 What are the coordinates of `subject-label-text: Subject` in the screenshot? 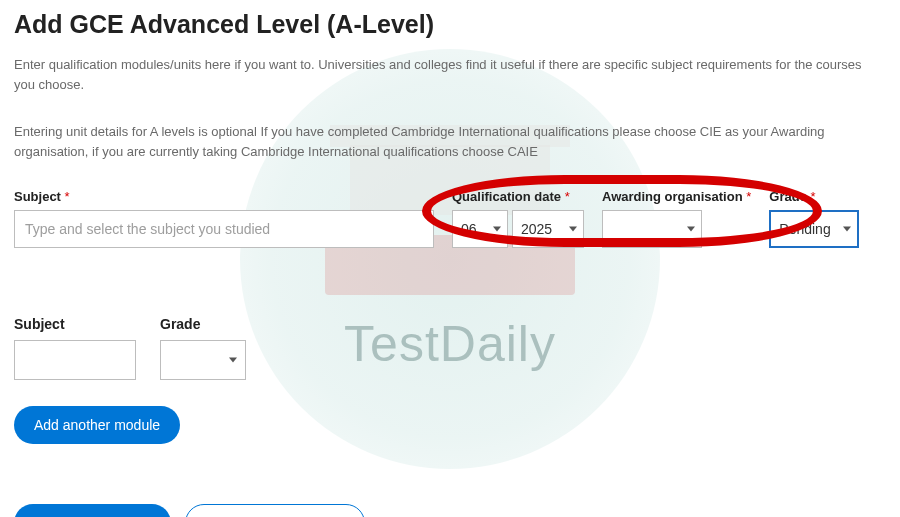 It's located at (38, 196).